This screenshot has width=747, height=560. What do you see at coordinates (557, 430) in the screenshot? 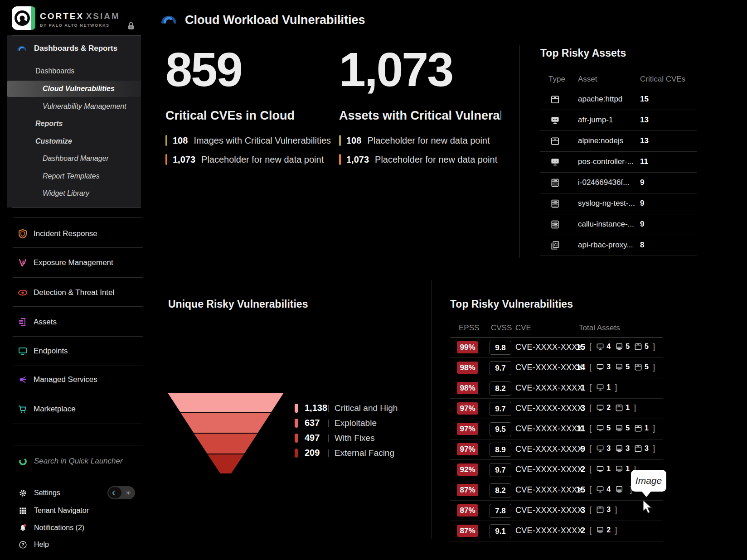
I see `table-row-vulnerability: 97%9.5CVE-XXXX-XXXX11[551]` at bounding box center [557, 430].